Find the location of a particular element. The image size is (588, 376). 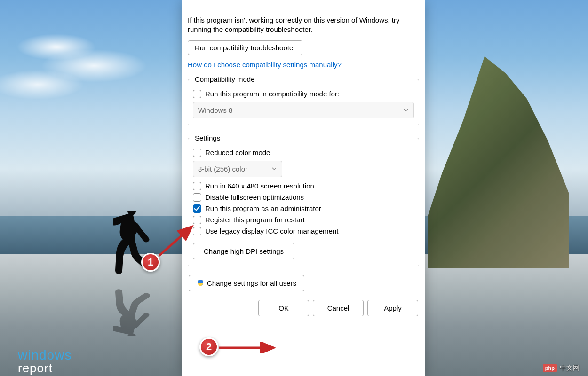

reduced-color-checkbox is located at coordinates (197, 153).